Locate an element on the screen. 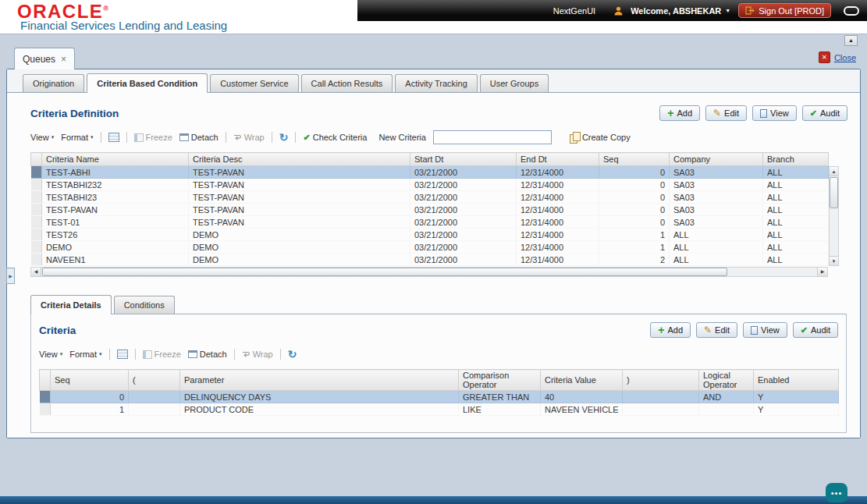 This screenshot has height=504, width=867. chat-icon: ••• is located at coordinates (837, 493).